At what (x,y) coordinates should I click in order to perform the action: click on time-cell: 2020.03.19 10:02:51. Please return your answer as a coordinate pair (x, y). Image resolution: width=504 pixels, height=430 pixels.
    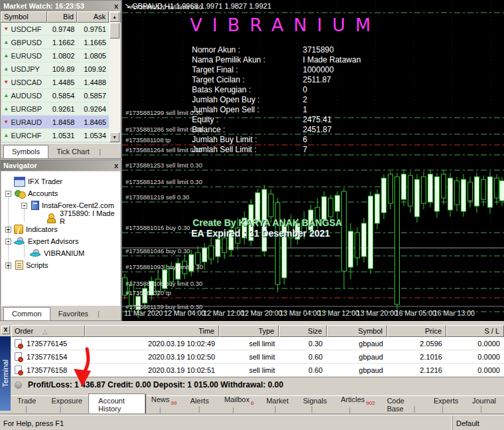
    Looking at the image, I should click on (152, 370).